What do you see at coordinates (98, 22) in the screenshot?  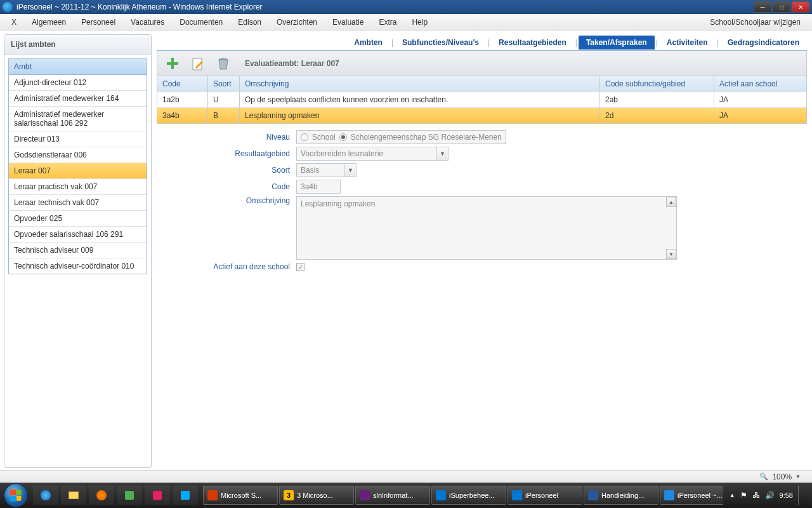 I see `menu-personeel: Personeel` at bounding box center [98, 22].